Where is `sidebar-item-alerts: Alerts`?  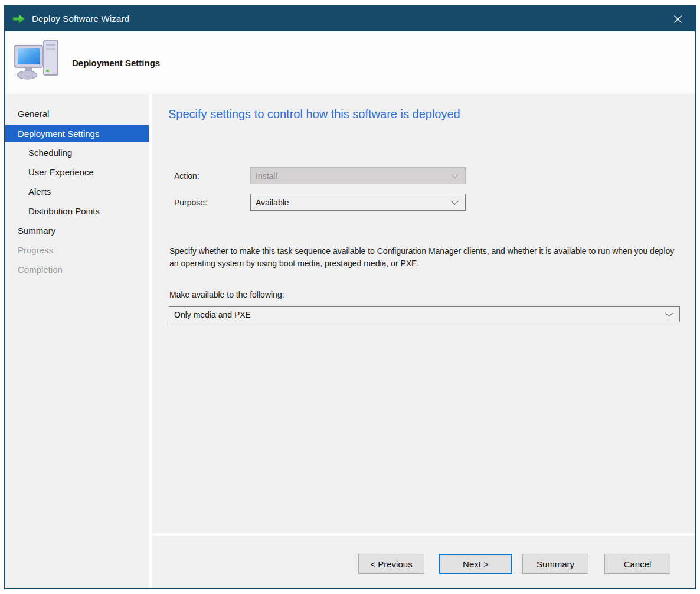 sidebar-item-alerts: Alerts is located at coordinates (77, 191).